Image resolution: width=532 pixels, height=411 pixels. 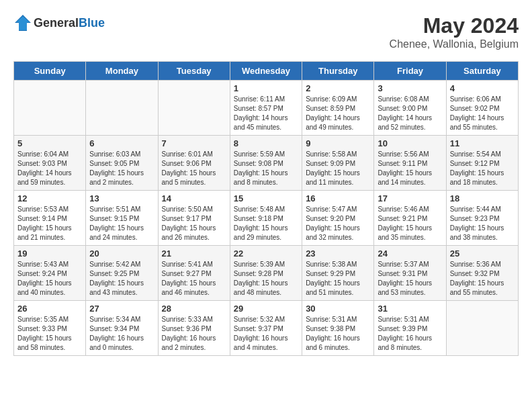 I want to click on day-info: Sunrise: 6:08 AM Sunset: 9:00 PM Dayligh…, so click(x=410, y=113).